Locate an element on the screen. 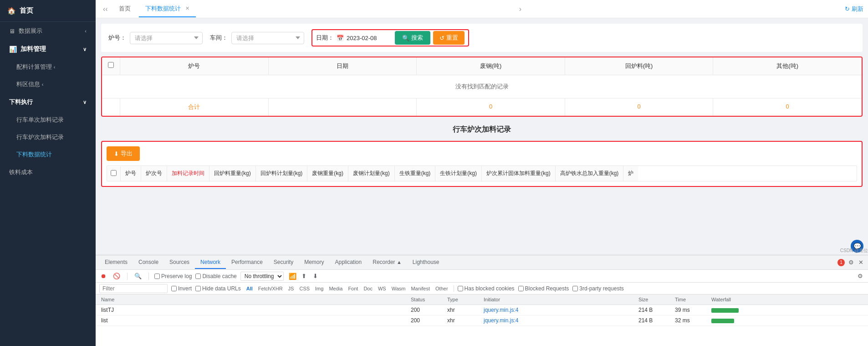 Image resolution: width=868 pixels, height=346 pixels. invert-checkbox is located at coordinates (174, 289).